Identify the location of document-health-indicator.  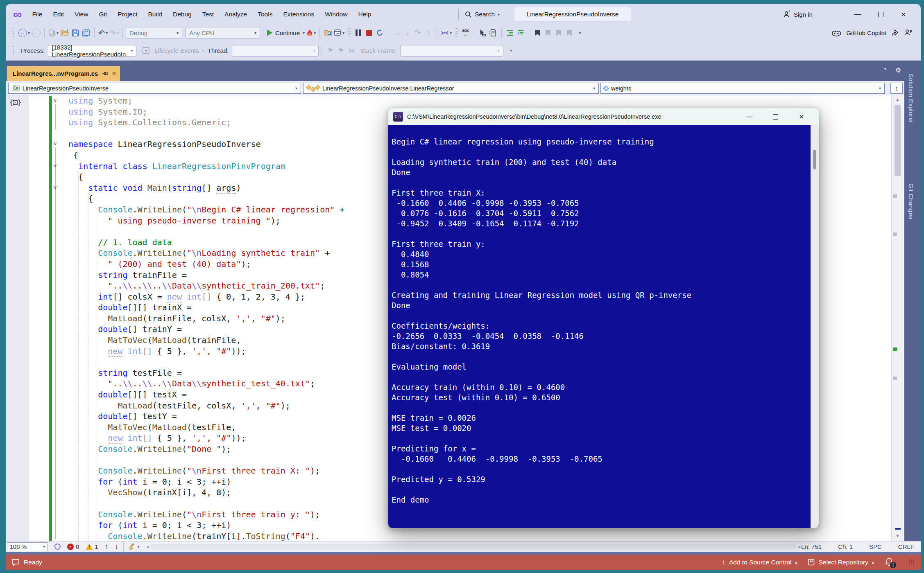
(57, 547).